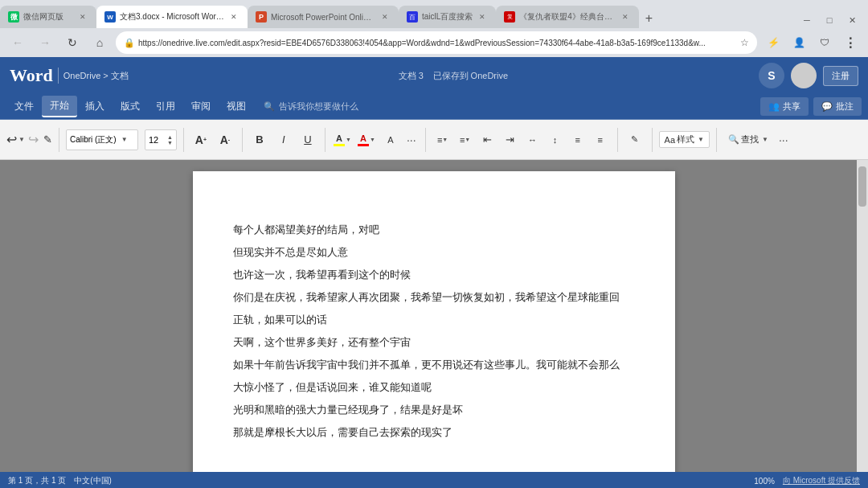 The height and width of the screenshot is (488, 868). What do you see at coordinates (434, 29) in the screenshot?
I see `browser-chrome: 微 微信网页版 ✕ W 文档3.docx - Microsoft Word ..…` at bounding box center [434, 29].